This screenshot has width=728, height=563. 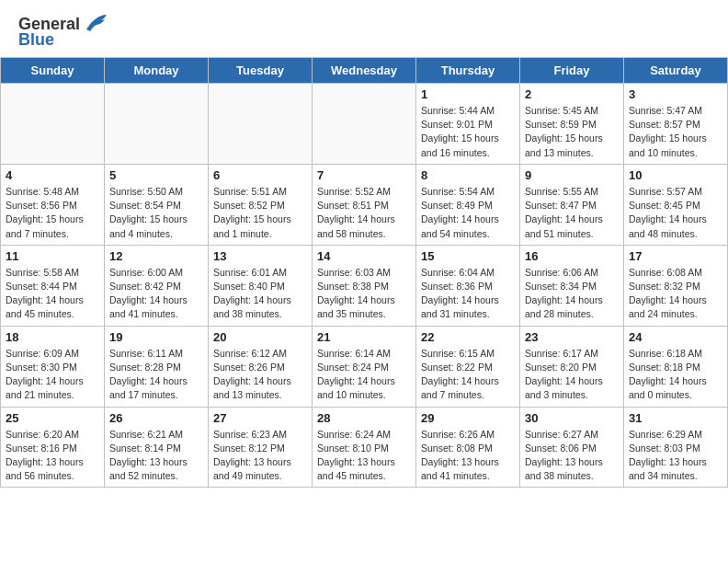 I want to click on calendar-cell: 29Sunrise: 6:26 AM Sunset: 8:08 PM Dayli…, so click(x=469, y=447).